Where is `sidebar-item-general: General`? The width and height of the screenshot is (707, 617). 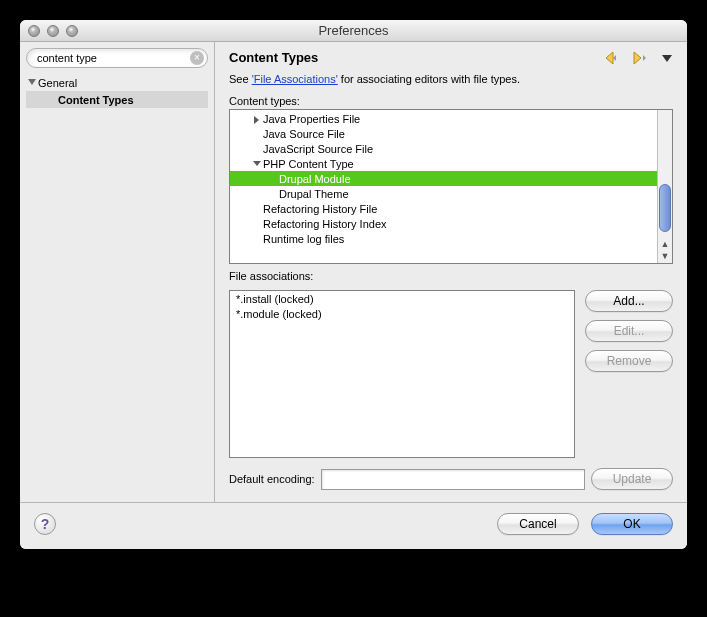 sidebar-item-general: General is located at coordinates (117, 82).